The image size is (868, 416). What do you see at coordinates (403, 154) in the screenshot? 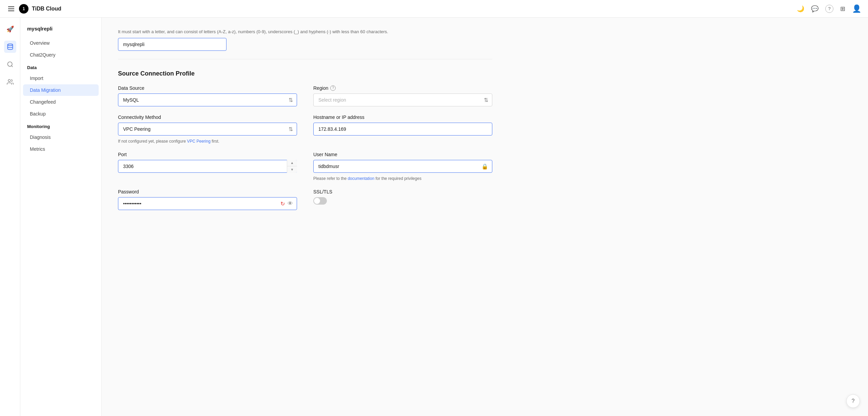
I see `username-label: User Name` at bounding box center [403, 154].